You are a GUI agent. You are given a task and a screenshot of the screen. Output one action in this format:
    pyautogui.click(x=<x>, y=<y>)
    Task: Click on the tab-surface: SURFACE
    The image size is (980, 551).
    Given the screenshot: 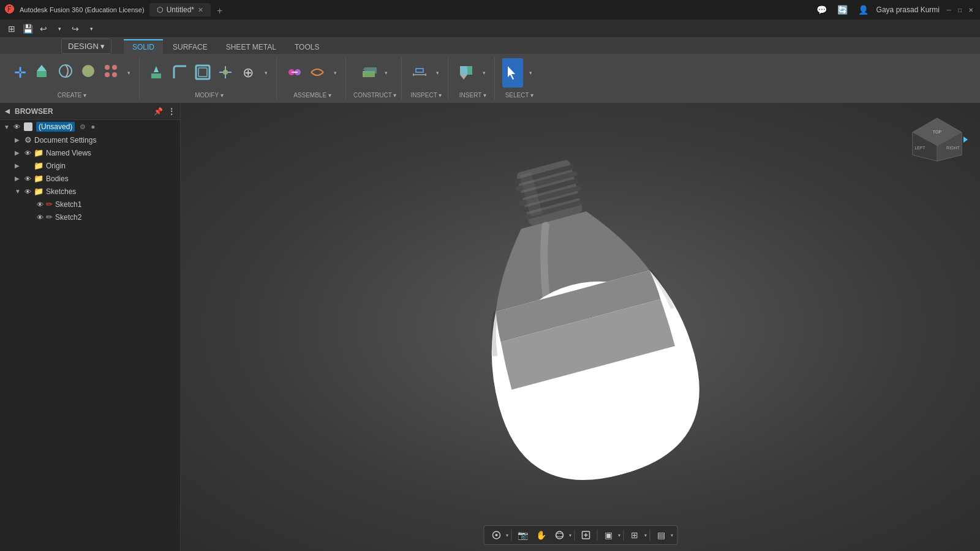 What is the action you would take?
    pyautogui.click(x=190, y=47)
    